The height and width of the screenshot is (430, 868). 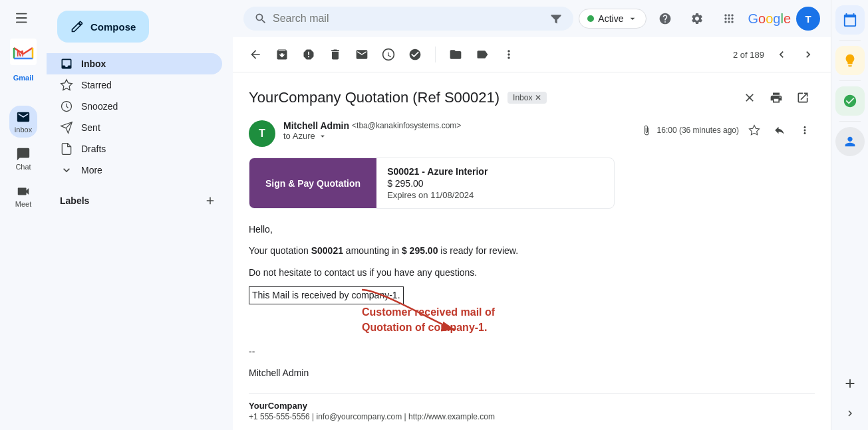 I want to click on delete-button, so click(x=335, y=54).